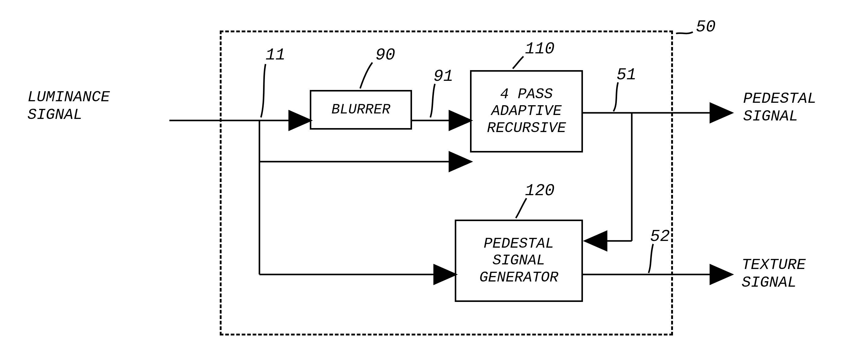  Describe the element at coordinates (706, 27) in the screenshot. I see `ref-module: 50` at that location.